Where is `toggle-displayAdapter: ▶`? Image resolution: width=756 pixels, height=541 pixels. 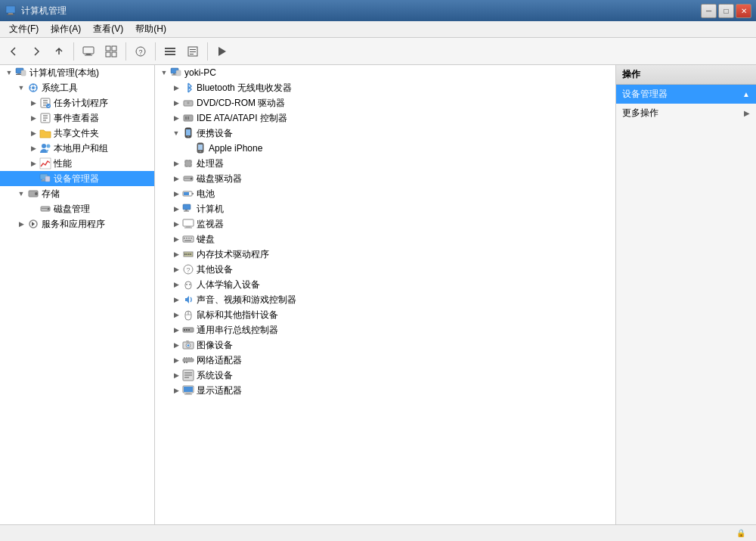
toggle-displayAdapter: ▶ is located at coordinates (176, 390).